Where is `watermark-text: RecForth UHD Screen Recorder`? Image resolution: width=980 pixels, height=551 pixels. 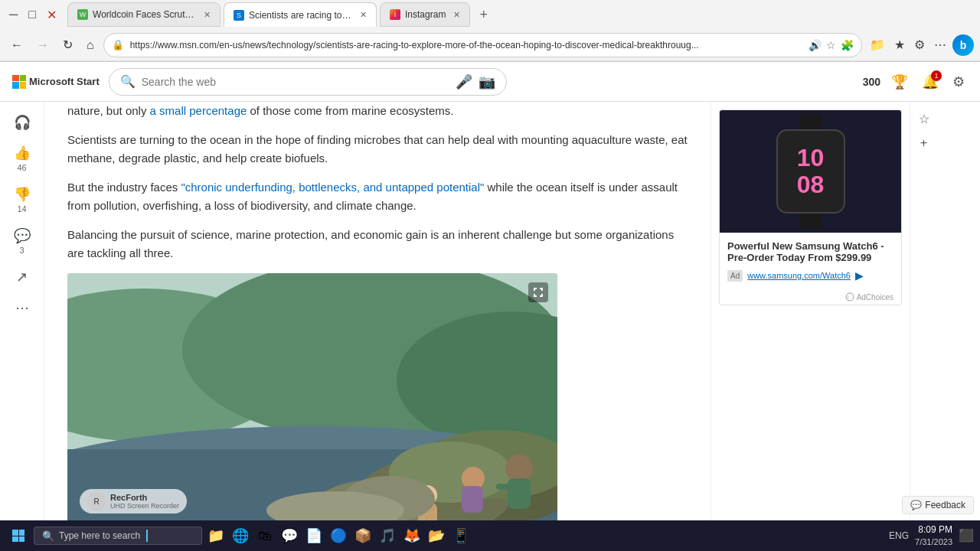 watermark-text: RecForth UHD Screen Recorder is located at coordinates (145, 501).